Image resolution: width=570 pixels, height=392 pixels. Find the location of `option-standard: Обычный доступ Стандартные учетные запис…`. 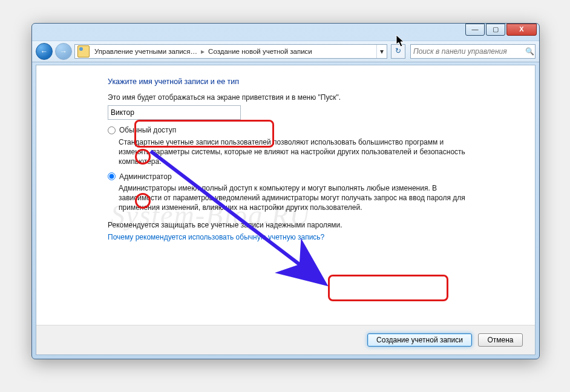

option-standard: Обычный доступ Стандартные учетные запис… is located at coordinates (312, 146).